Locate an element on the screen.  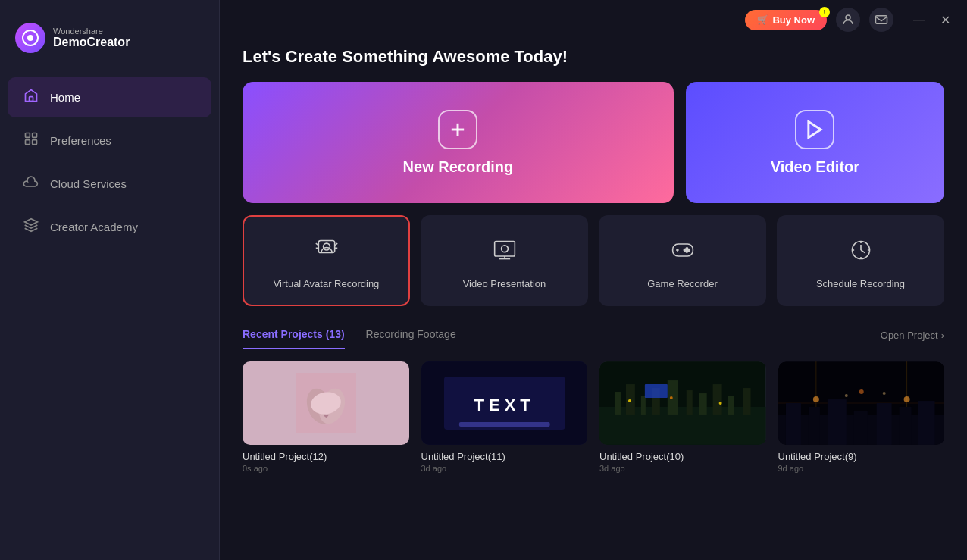
project-name-12: Untitled Project(12) is located at coordinates (326, 456).